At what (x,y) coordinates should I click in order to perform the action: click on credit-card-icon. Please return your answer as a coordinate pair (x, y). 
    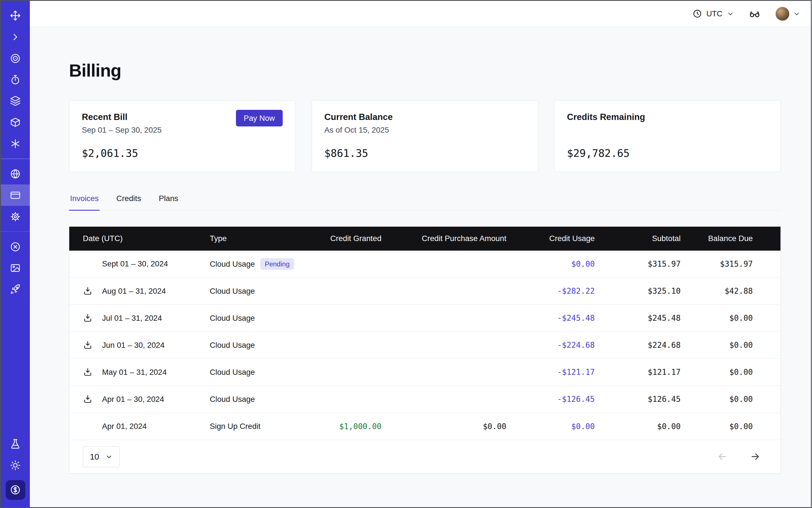
    Looking at the image, I should click on (15, 196).